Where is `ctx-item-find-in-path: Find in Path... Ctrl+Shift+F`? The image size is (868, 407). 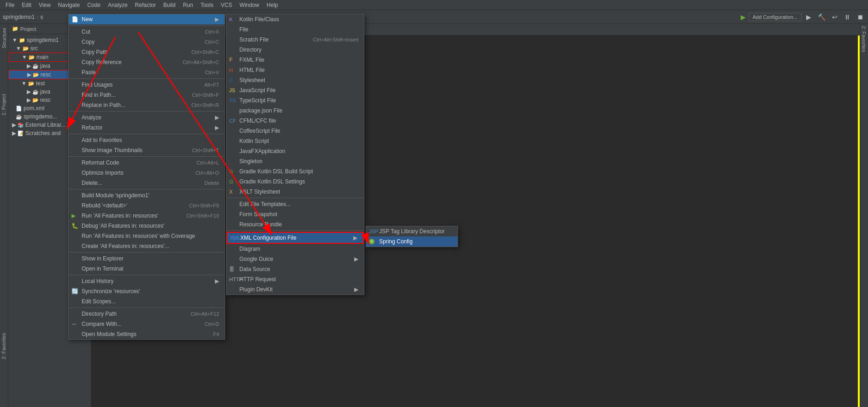 ctx-item-find-in-path: Find in Path... Ctrl+Shift+F is located at coordinates (147, 95).